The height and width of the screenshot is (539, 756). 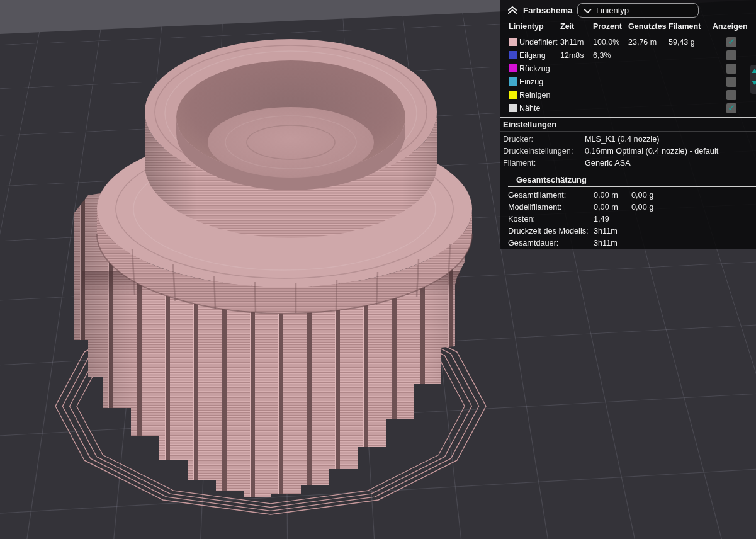 What do you see at coordinates (628, 243) in the screenshot?
I see `estimate-row: Gesamtdauer:3h11m` at bounding box center [628, 243].